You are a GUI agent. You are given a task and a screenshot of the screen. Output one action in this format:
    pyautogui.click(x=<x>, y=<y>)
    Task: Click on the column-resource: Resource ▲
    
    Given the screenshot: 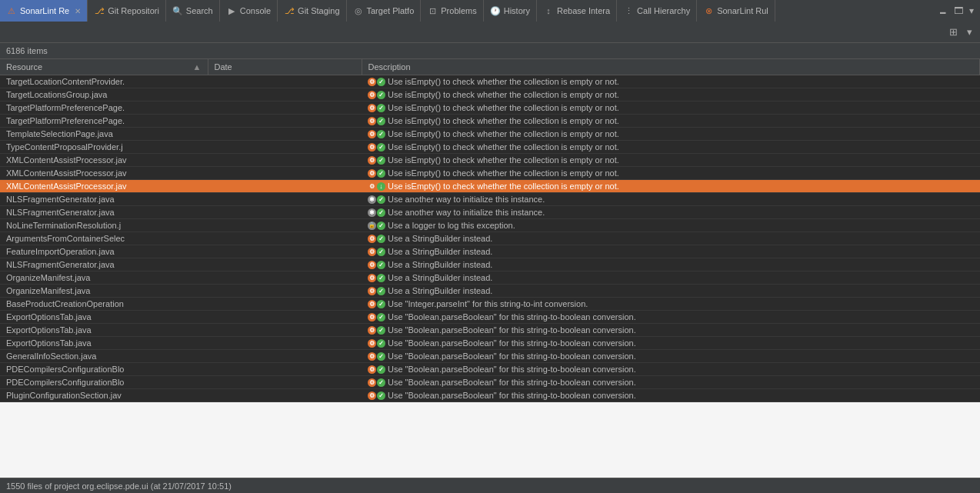 What is the action you would take?
    pyautogui.click(x=104, y=68)
    